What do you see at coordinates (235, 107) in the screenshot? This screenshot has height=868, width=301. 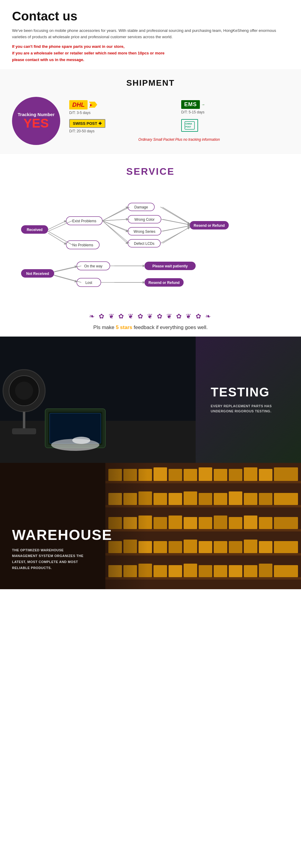 I see `shipping-item-ems: EMS → D/T: 5-15 days` at bounding box center [235, 107].